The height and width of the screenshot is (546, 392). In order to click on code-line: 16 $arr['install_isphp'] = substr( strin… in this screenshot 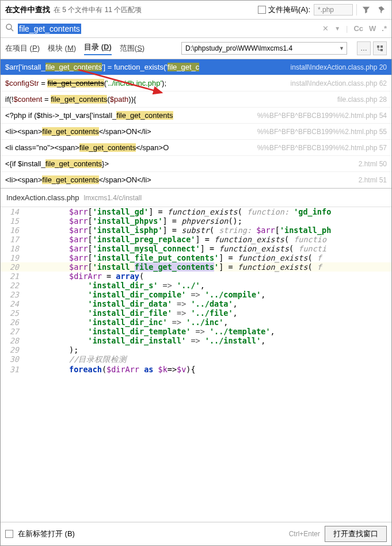, I will do `click(196, 230)`.